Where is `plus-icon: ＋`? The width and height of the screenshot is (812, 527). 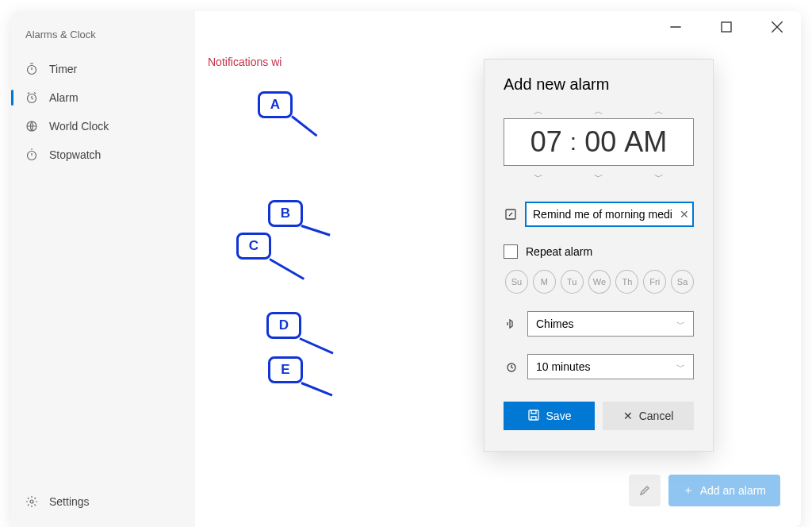 plus-icon: ＋ is located at coordinates (688, 490).